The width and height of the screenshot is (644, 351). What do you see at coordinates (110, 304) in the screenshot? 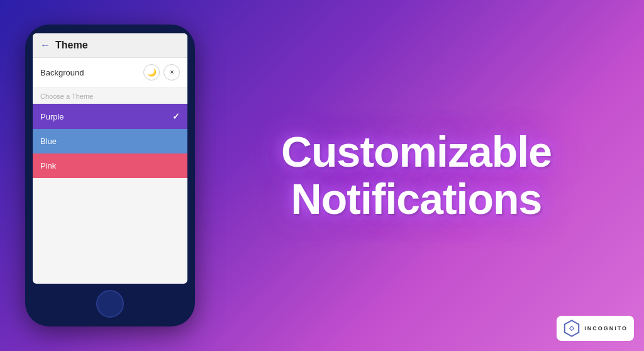
I see `home-button` at bounding box center [110, 304].